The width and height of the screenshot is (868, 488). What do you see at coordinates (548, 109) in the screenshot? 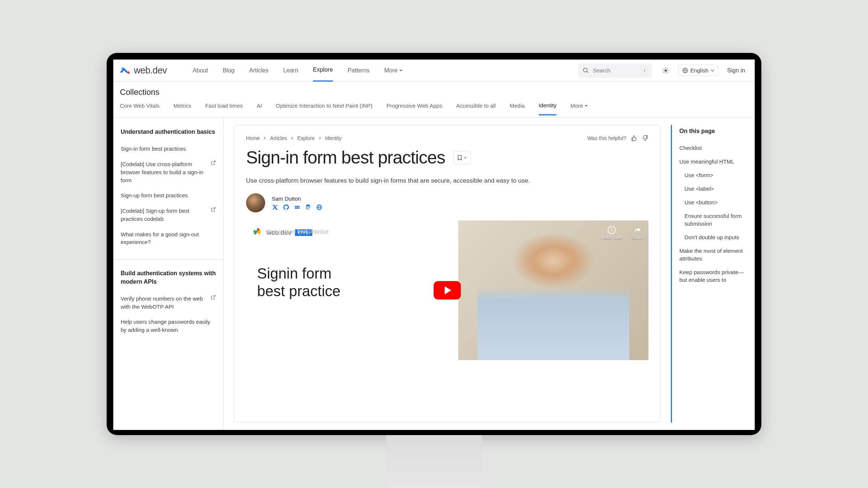
I see `collection-tab-identity: Identity` at bounding box center [548, 109].